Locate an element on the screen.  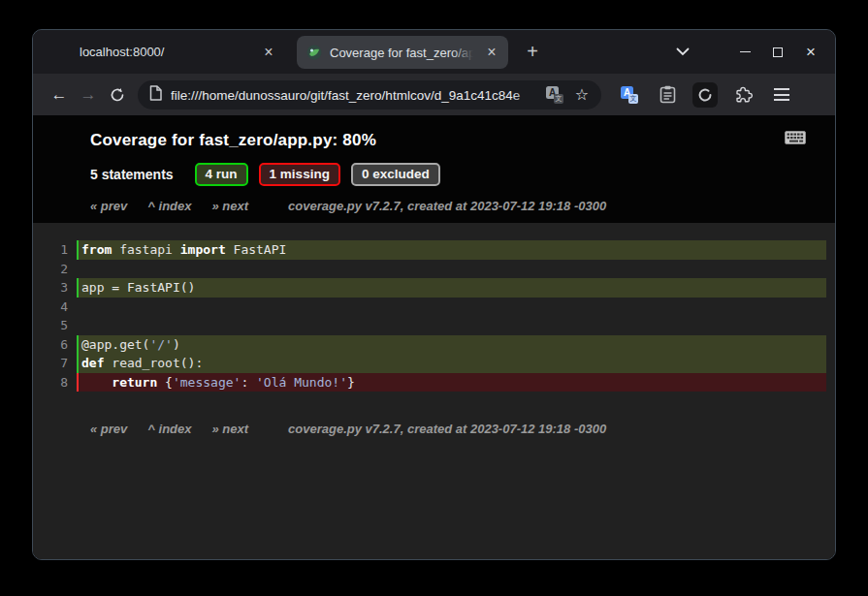
missing-filter-button: 1 missing is located at coordinates (300, 174).